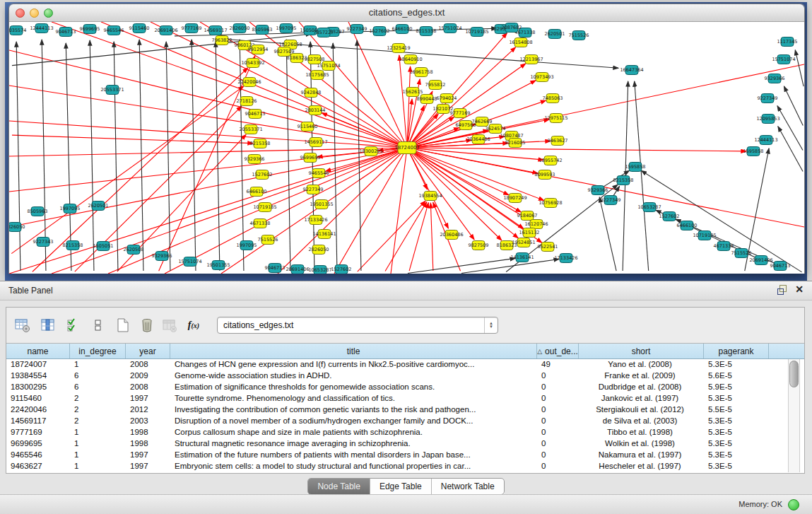 This screenshot has width=812, height=514. What do you see at coordinates (260, 223) in the screenshot?
I see `graph-node-label: 4671338` at bounding box center [260, 223].